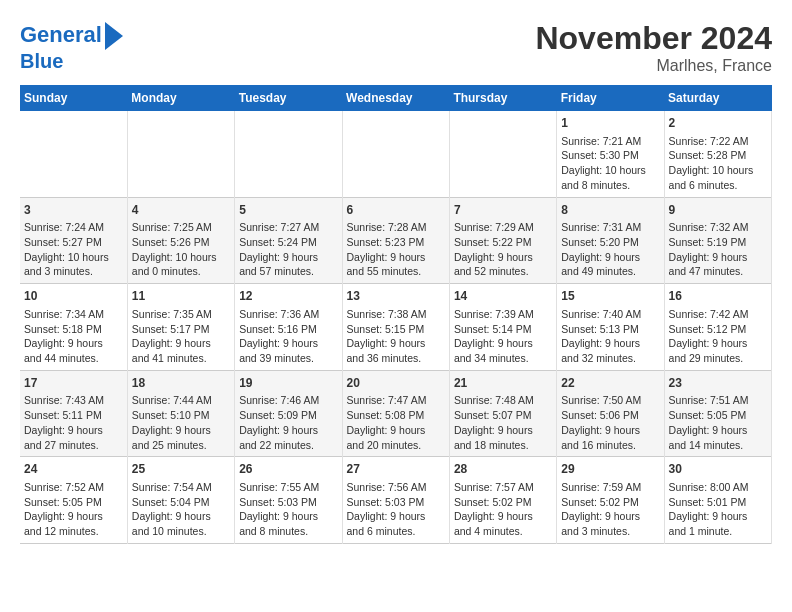 This screenshot has height=612, width=792. What do you see at coordinates (503, 446) in the screenshot?
I see `day-info: and 18 minutes.` at bounding box center [503, 446].